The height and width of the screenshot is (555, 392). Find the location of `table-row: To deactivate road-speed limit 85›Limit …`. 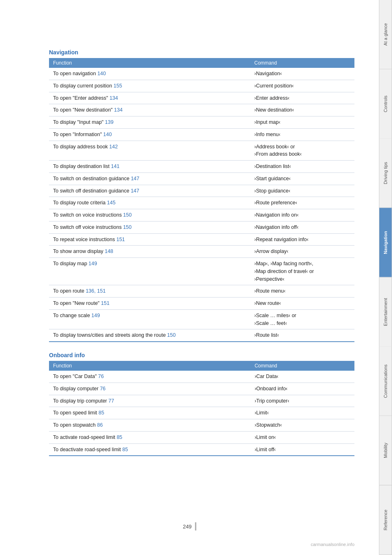

table-row: To deactivate road-speed limit 85›Limit … is located at coordinates (202, 450).